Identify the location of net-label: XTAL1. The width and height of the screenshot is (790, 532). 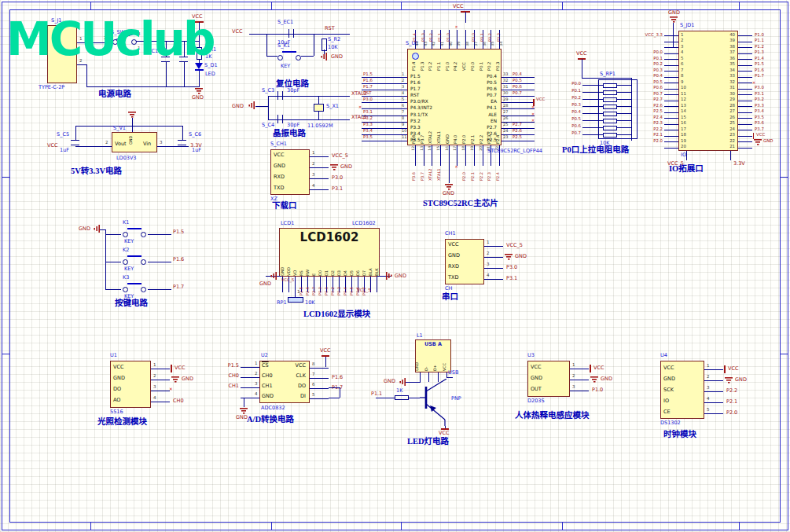
(439, 169).